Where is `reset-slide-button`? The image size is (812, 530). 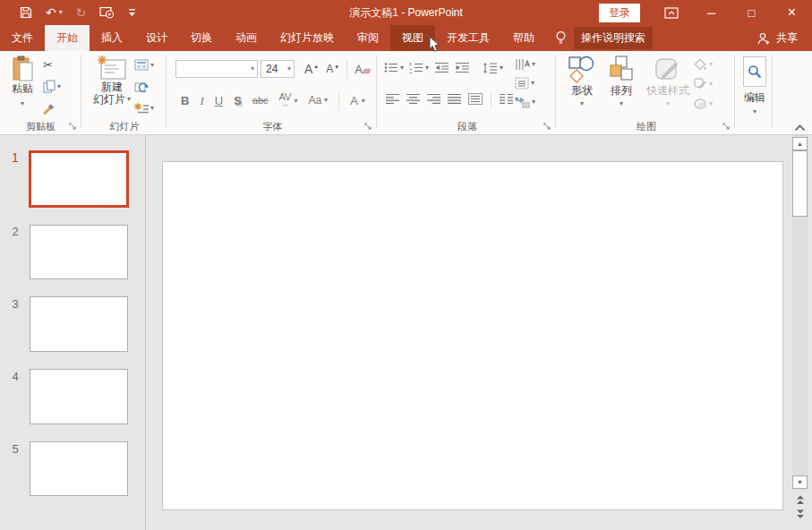 reset-slide-button is located at coordinates (144, 86).